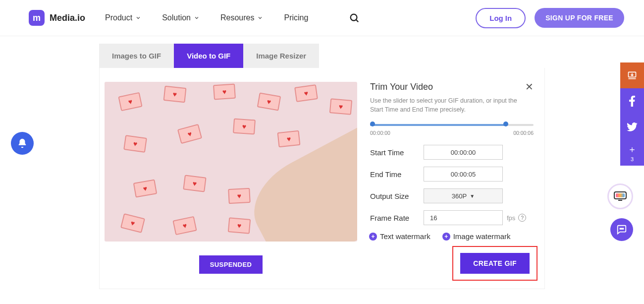 This screenshot has width=644, height=304. I want to click on nav-product-label: Product, so click(119, 18).